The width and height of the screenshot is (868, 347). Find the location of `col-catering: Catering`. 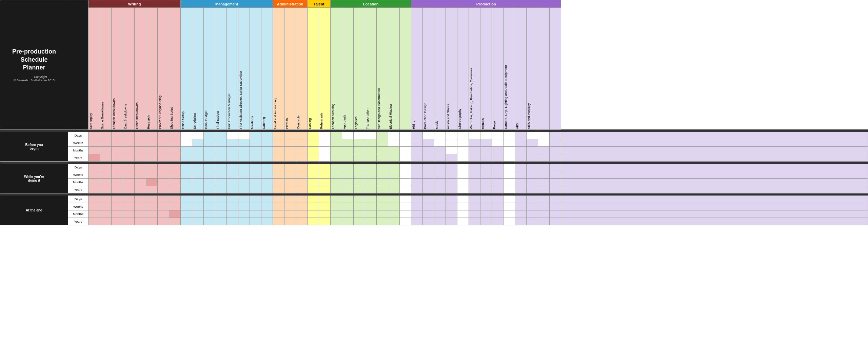

col-catering: Catering is located at coordinates (267, 69).